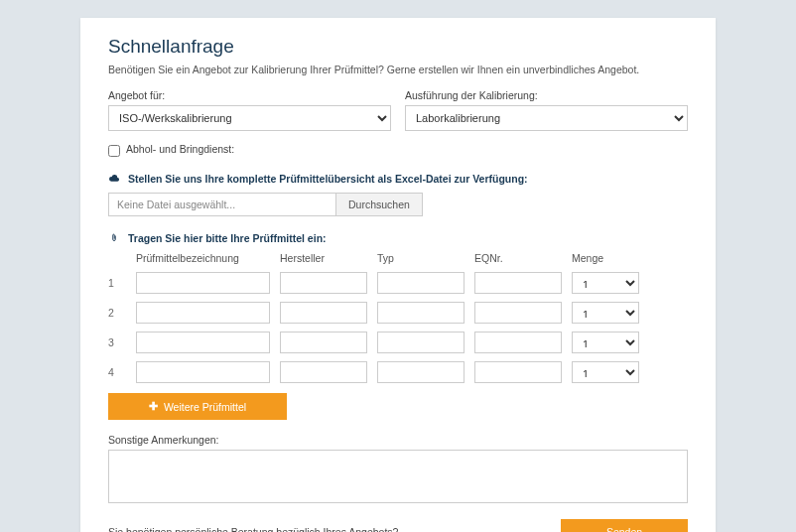  Describe the element at coordinates (398, 204) in the screenshot. I see `file-upload-row: Keine Datei ausgewählt... Durchsuchen` at that location.